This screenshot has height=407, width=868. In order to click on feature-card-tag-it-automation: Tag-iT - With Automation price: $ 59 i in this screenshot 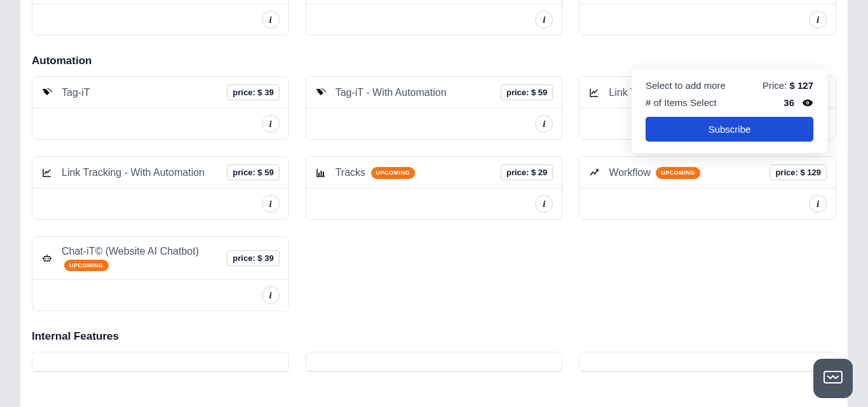, I will do `click(435, 108)`.